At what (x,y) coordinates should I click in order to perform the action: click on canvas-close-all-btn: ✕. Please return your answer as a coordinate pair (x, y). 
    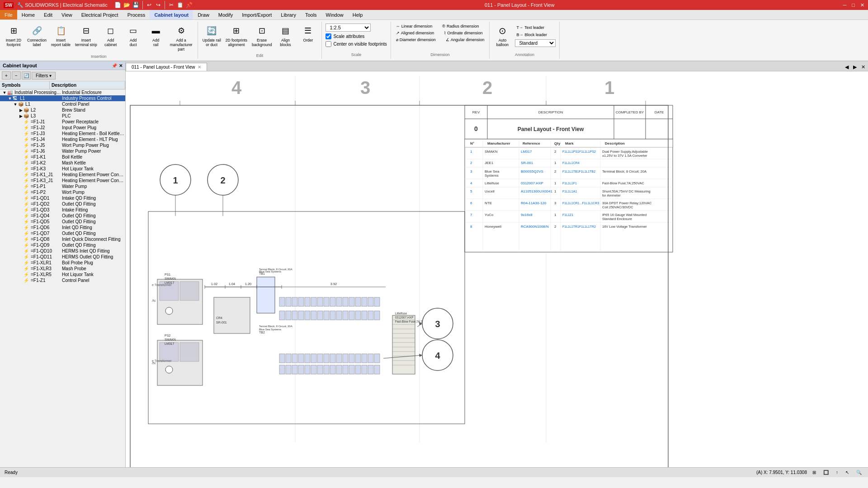
    Looking at the image, I should click on (863, 67).